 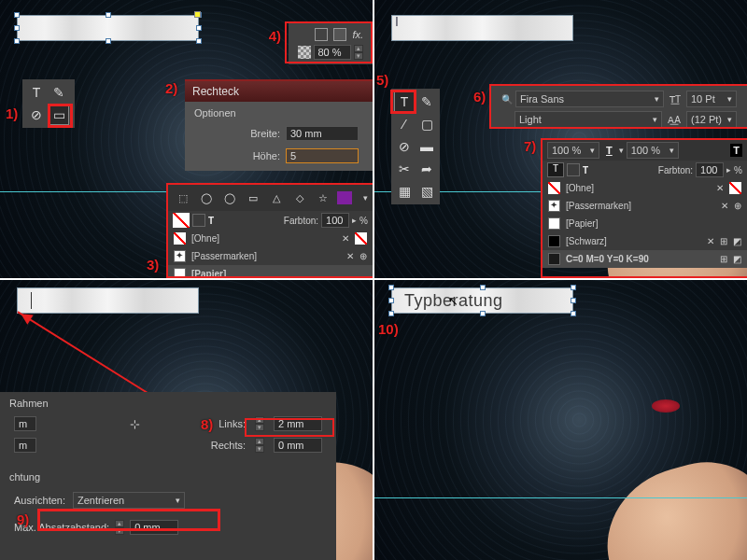 I want to click on eyedrop-icon: ⁄, so click(x=404, y=124).